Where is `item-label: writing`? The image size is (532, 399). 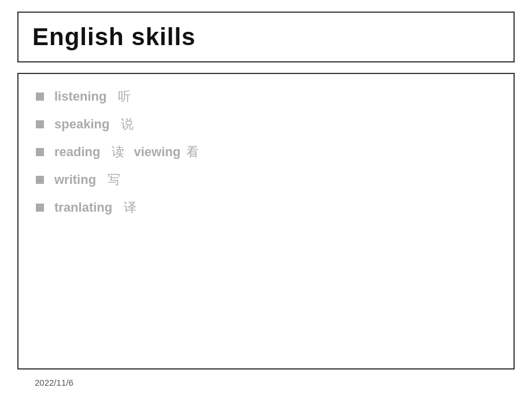 item-label: writing is located at coordinates (75, 180).